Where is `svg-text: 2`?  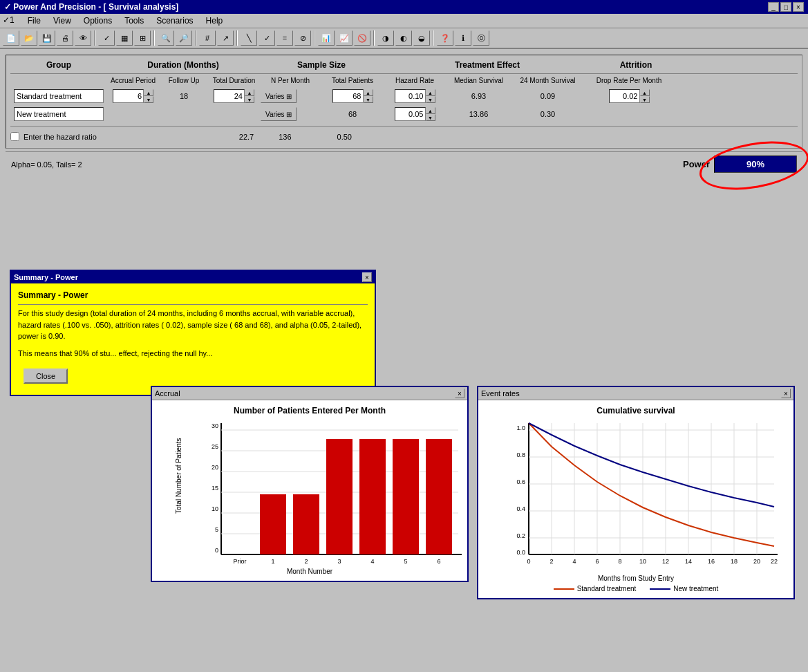
svg-text: 2 is located at coordinates (552, 561).